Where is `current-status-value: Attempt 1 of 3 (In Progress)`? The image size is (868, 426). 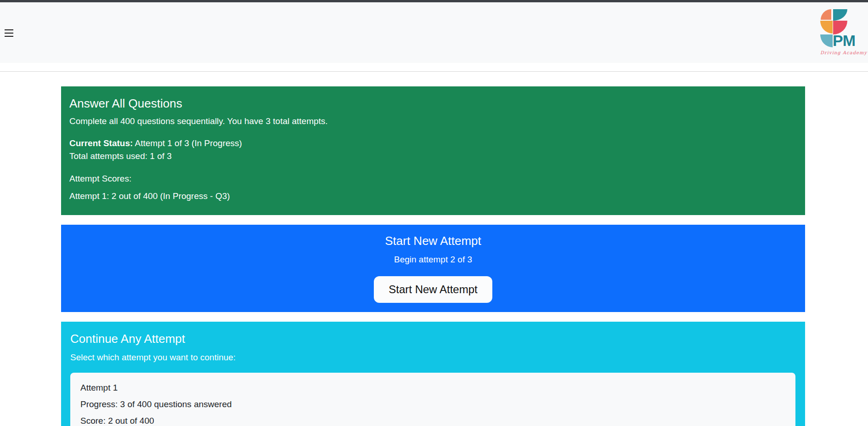 current-status-value: Attempt 1 of 3 (In Progress) is located at coordinates (187, 143).